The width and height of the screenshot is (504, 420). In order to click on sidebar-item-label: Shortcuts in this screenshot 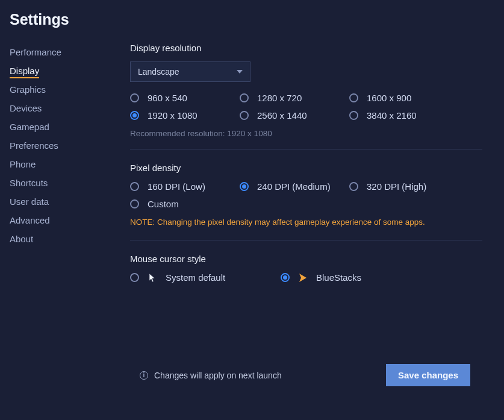, I will do `click(29, 183)`.